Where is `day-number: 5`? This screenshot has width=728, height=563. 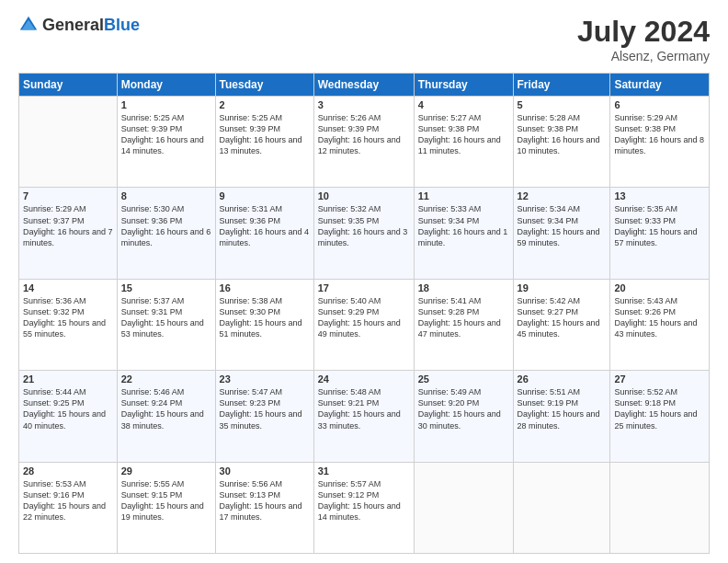
day-number: 5 is located at coordinates (563, 105).